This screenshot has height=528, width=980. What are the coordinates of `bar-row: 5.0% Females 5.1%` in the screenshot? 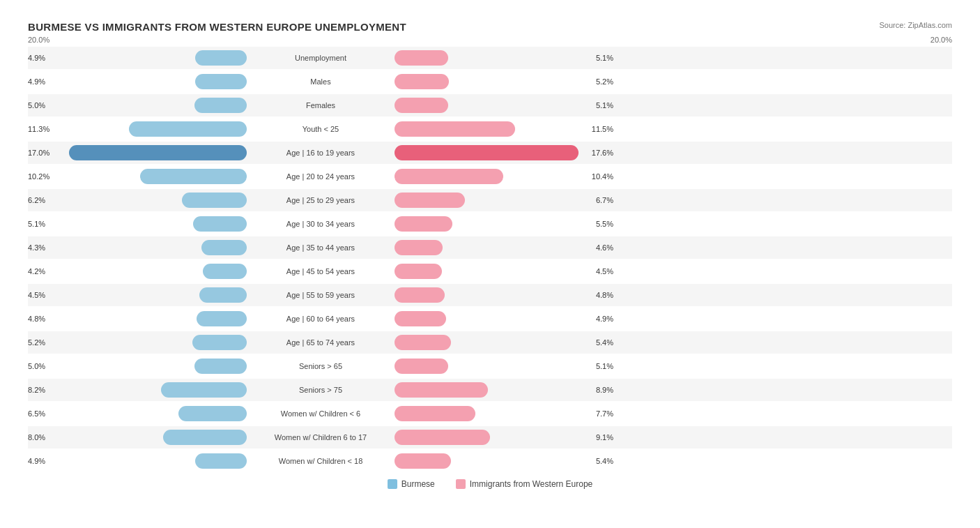 It's located at (490, 105).